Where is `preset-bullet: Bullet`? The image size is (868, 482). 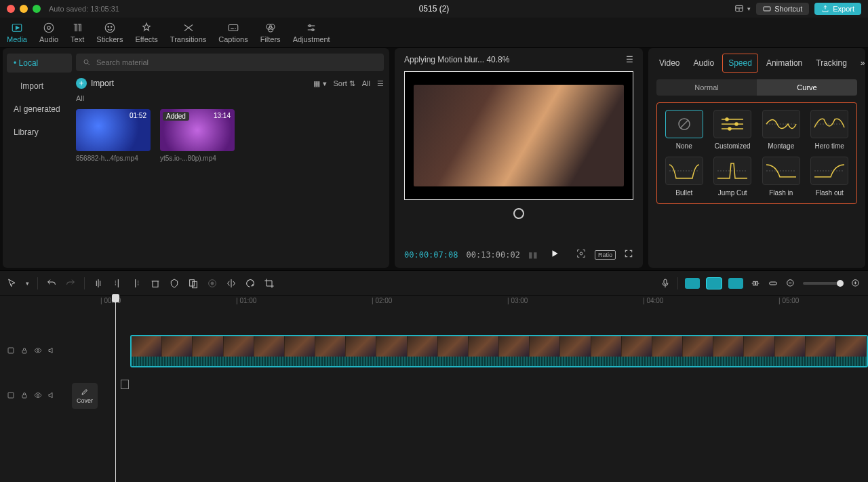
preset-bullet: Bullet is located at coordinates (684, 176).